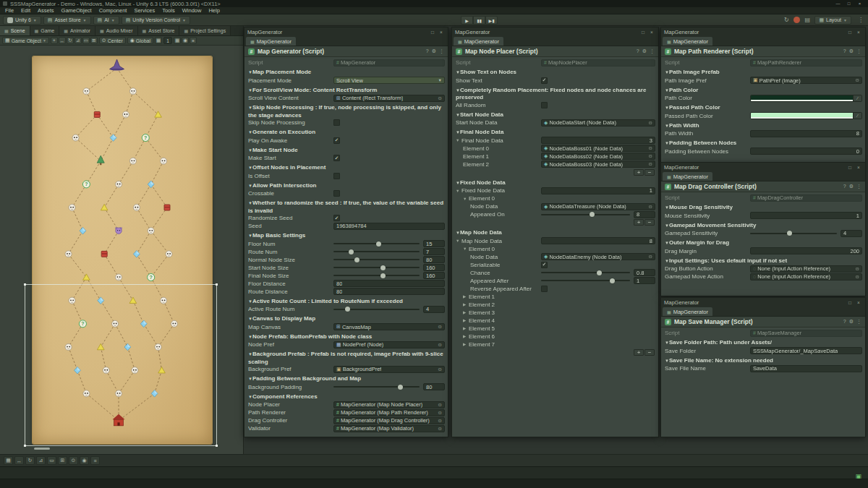  I want to click on slider-number-field: 160, so click(434, 275).